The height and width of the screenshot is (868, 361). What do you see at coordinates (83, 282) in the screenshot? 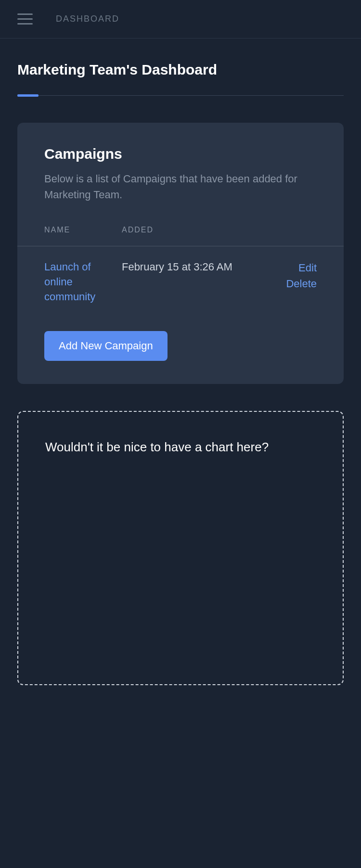
I see `campaign-name-link: Launch of online community` at bounding box center [83, 282].